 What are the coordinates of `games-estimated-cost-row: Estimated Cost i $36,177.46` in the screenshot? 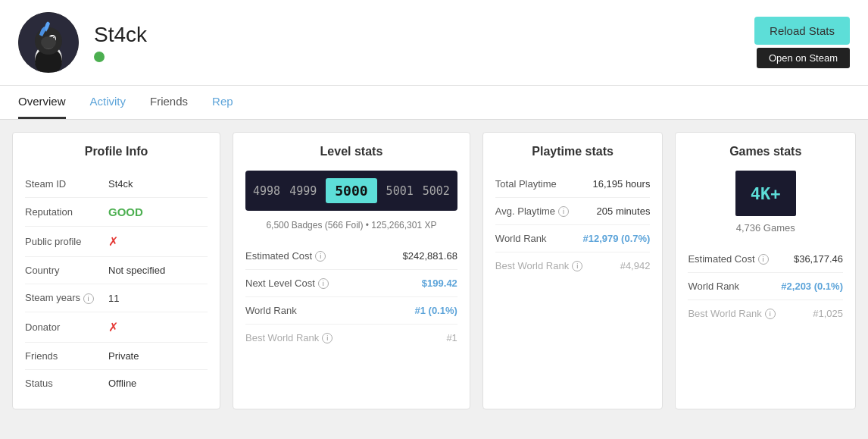 It's located at (765, 259).